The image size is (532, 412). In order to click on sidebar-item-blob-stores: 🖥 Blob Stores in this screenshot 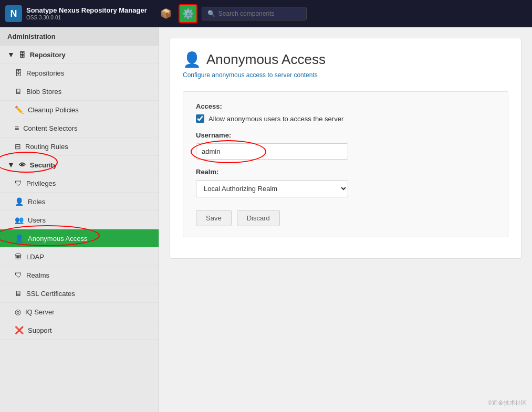, I will do `click(79, 91)`.